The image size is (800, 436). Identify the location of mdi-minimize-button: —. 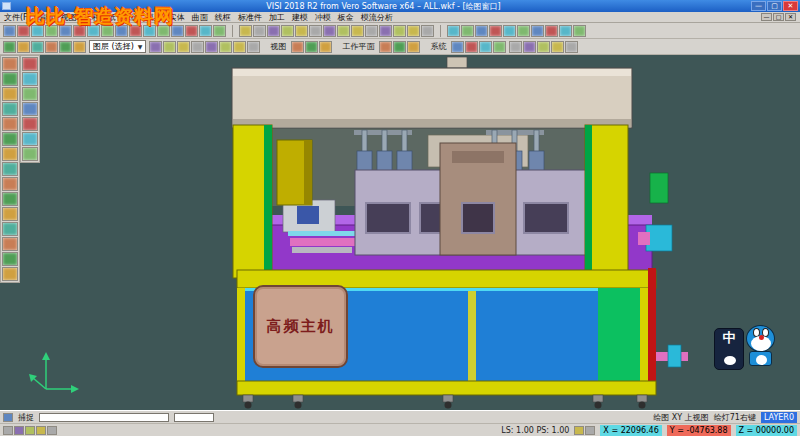
(766, 17).